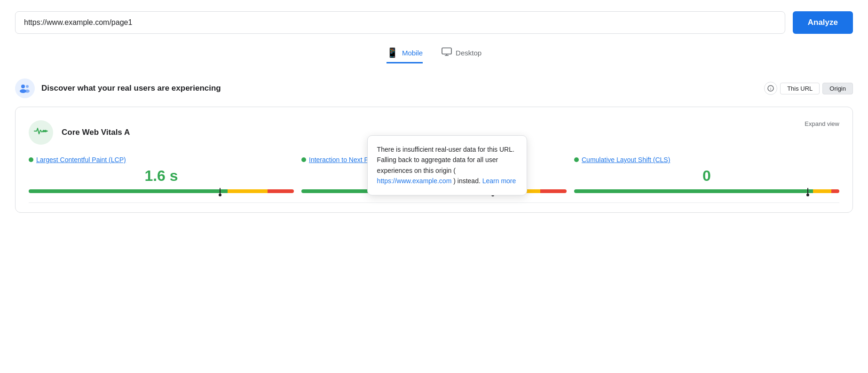 The width and height of the screenshot is (868, 373). Describe the element at coordinates (31, 160) in the screenshot. I see `lcp-dot` at that location.